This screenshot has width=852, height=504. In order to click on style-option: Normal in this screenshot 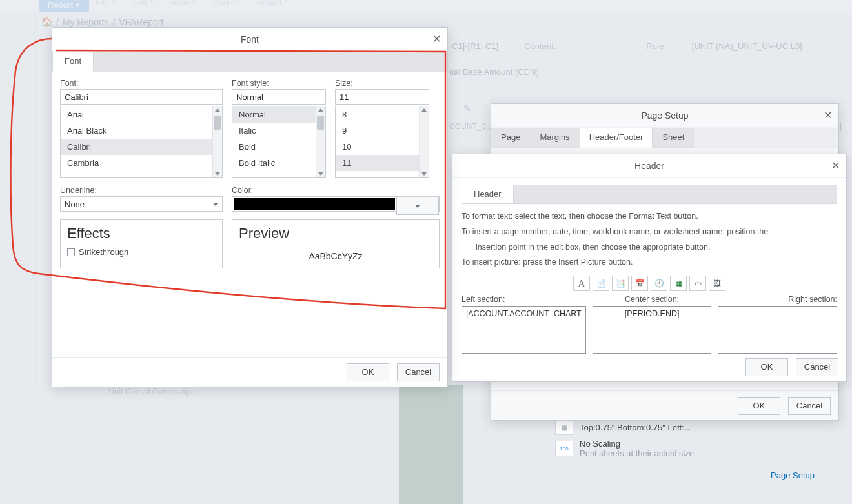, I will do `click(279, 115)`.